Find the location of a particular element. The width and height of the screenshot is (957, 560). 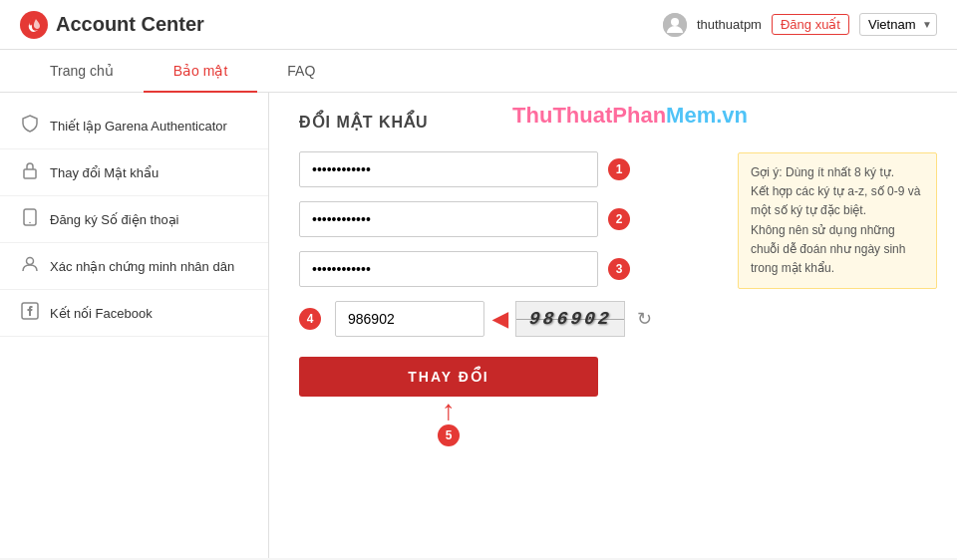

header-right: thuthuatpm Đăng xuất Vietnam ▼ is located at coordinates (799, 25).